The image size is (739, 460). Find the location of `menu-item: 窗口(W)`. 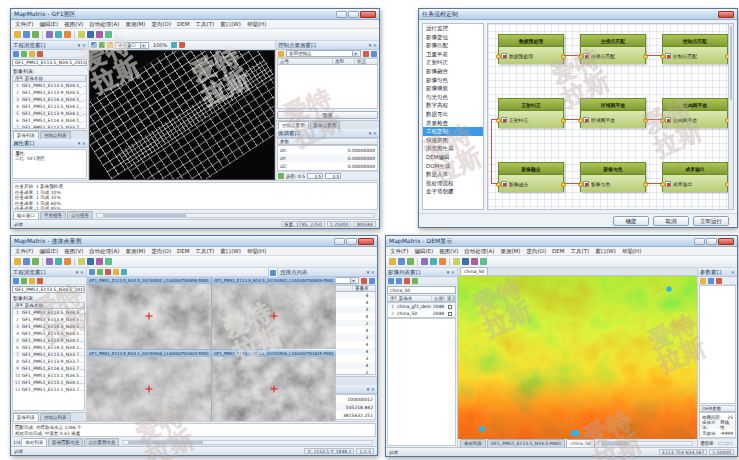

menu-item: 窗口(W) is located at coordinates (230, 252).